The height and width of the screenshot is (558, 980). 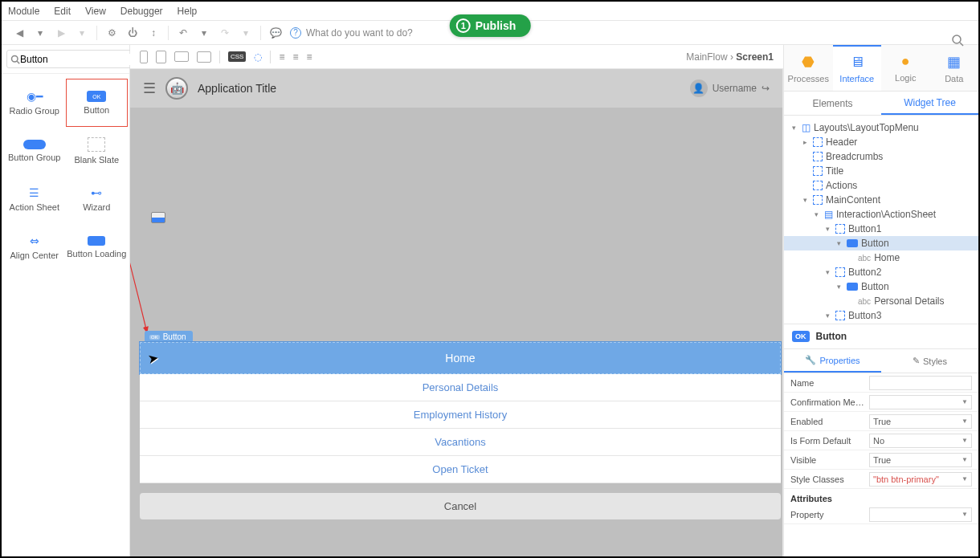 I want to click on gear-icon: ⚙, so click(x=112, y=33).